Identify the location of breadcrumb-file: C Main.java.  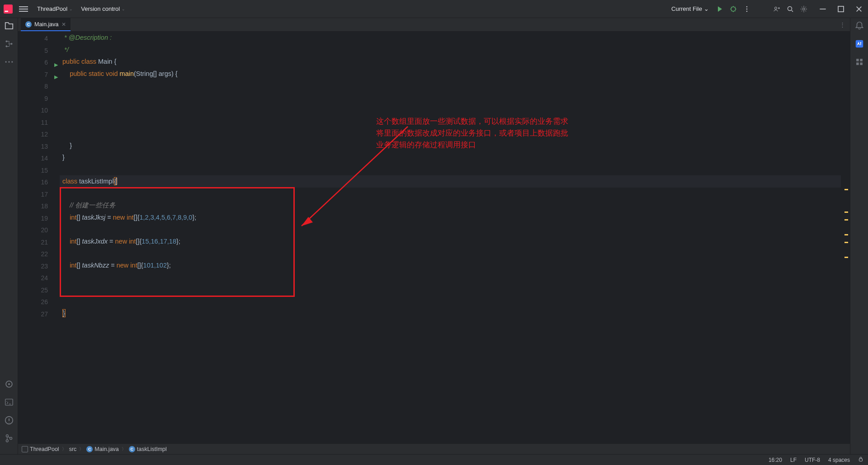
(103, 449).